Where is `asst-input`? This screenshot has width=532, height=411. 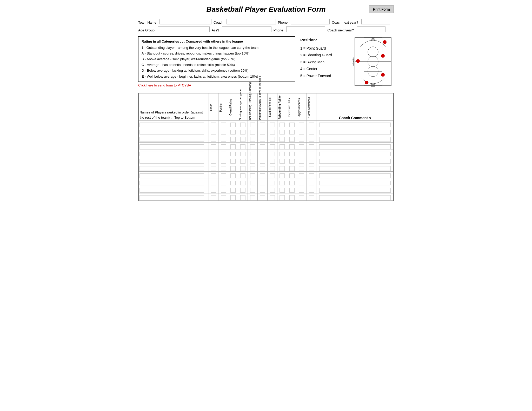 asst-input is located at coordinates (247, 29).